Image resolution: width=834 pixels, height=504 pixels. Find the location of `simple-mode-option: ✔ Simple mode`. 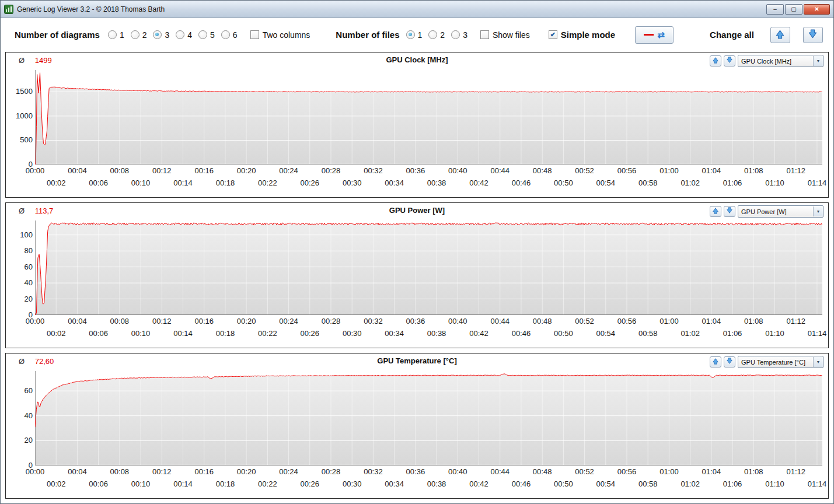

simple-mode-option: ✔ Simple mode is located at coordinates (582, 35).